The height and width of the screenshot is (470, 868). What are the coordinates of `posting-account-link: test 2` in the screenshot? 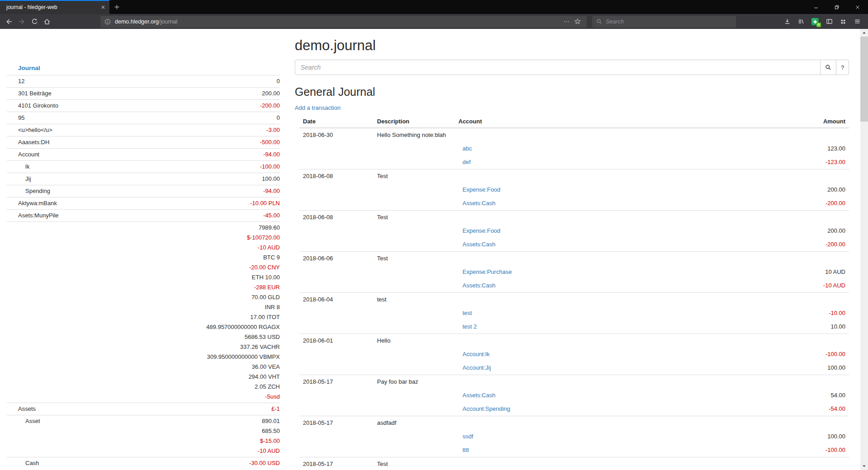 It's located at (470, 326).